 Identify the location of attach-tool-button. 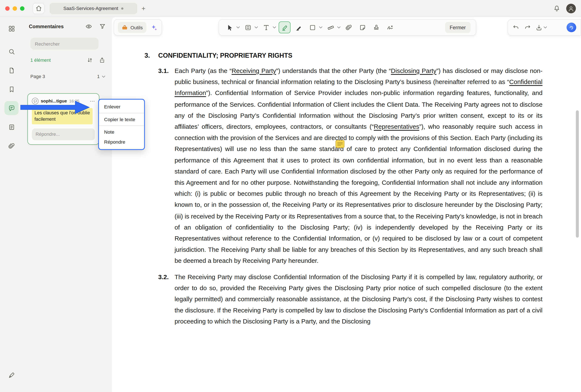
(349, 27).